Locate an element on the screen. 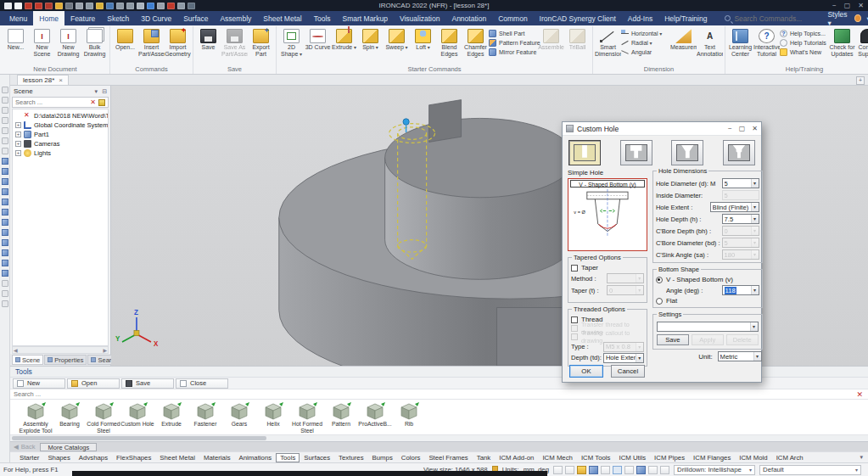 The width and height of the screenshot is (868, 476). hole-dimension-combo: Blind (Finite)▾ is located at coordinates (735, 207).